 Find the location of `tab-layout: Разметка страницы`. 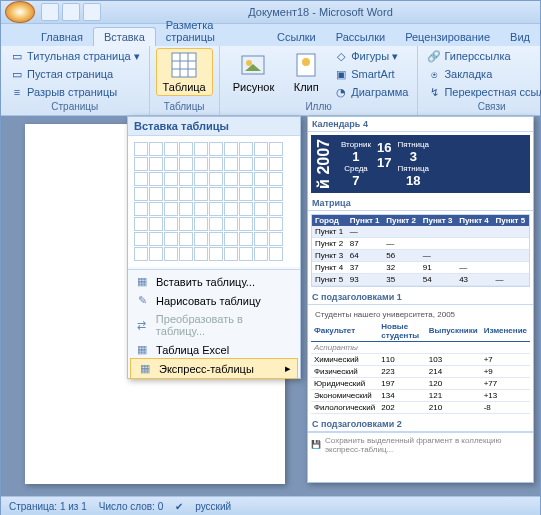

tab-layout: Разметка страницы is located at coordinates (212, 31).